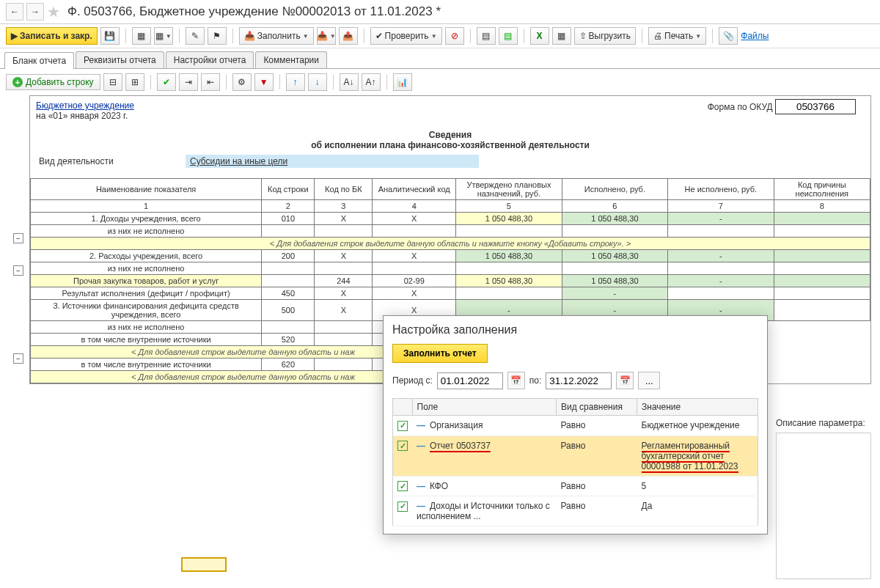 The height and width of the screenshot is (588, 880). Describe the element at coordinates (210, 82) in the screenshot. I see `go-start-button: ⇤` at that location.